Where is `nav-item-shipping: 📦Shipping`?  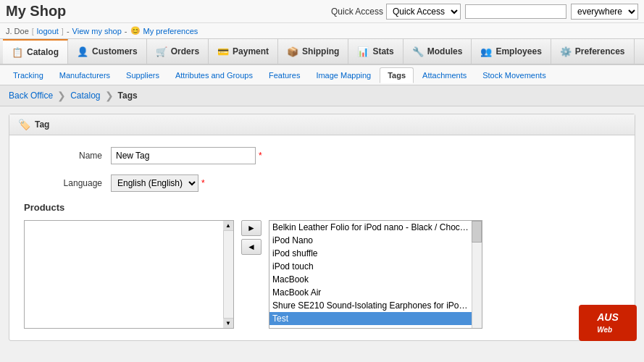 nav-item-shipping: 📦Shipping is located at coordinates (313, 51).